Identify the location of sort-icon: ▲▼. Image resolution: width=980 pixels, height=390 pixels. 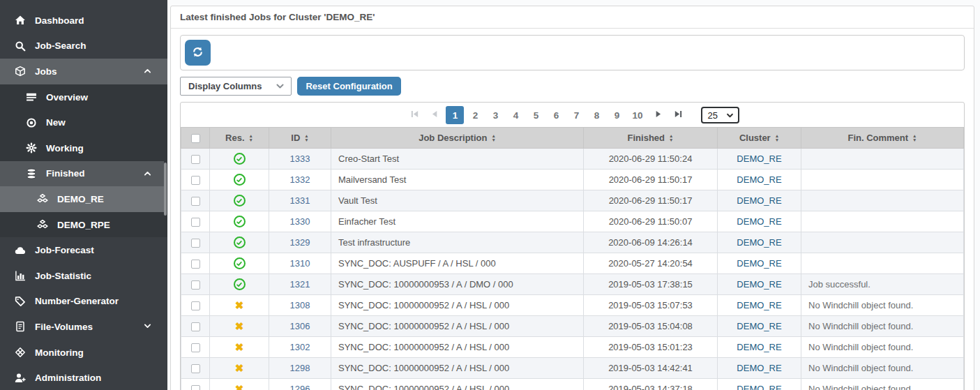
(671, 137).